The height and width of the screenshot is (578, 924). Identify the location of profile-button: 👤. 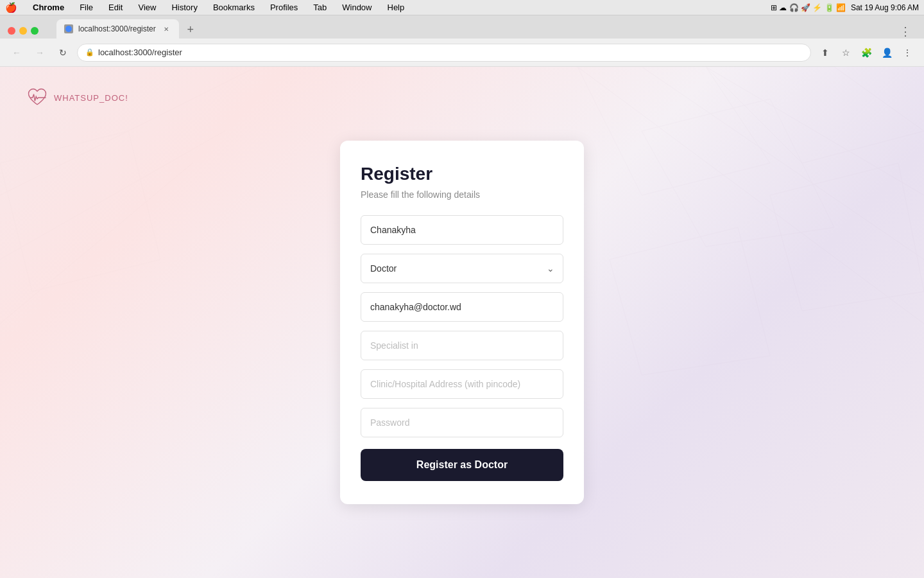
(887, 53).